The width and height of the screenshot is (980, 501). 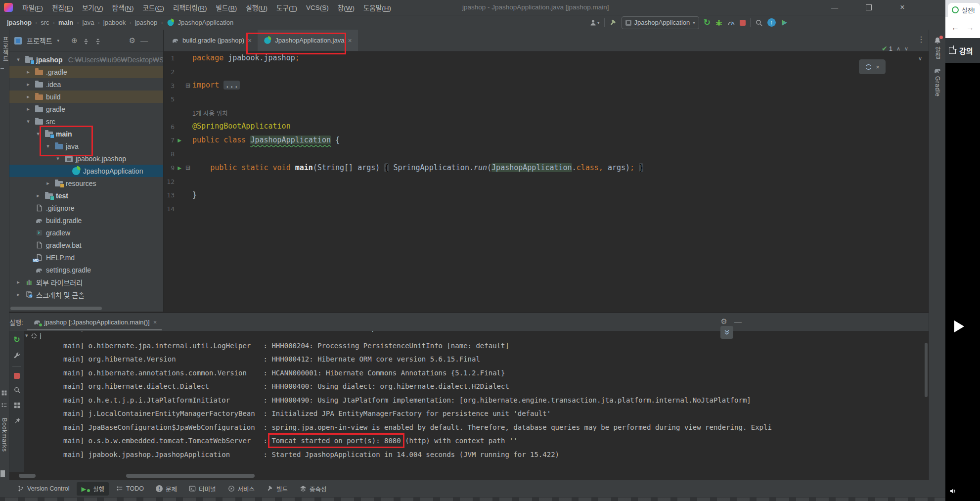 I want to click on profiler-button, so click(x=731, y=23).